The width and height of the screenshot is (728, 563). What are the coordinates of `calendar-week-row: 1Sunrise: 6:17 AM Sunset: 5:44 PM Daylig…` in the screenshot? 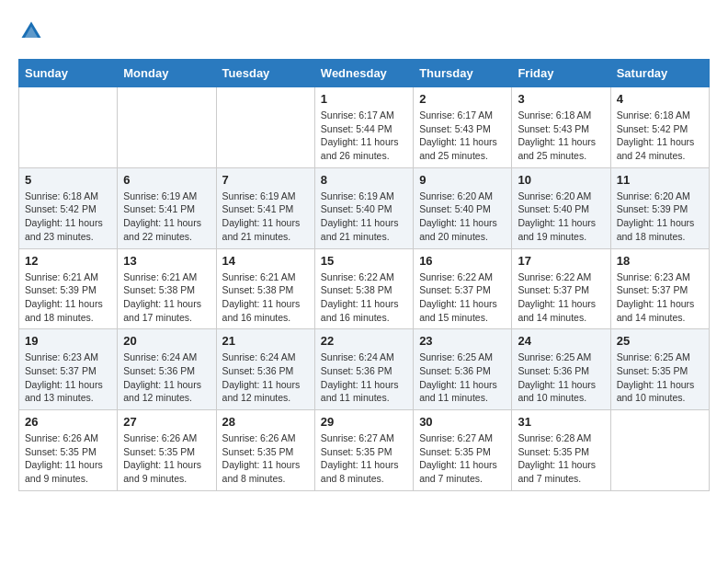 It's located at (364, 128).